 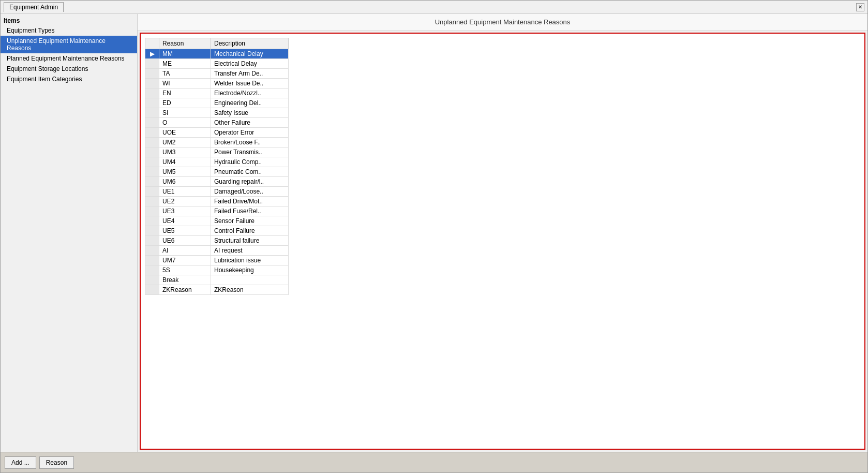 What do you see at coordinates (217, 221) in the screenshot?
I see `table-row: UE4Sensor Failure` at bounding box center [217, 221].